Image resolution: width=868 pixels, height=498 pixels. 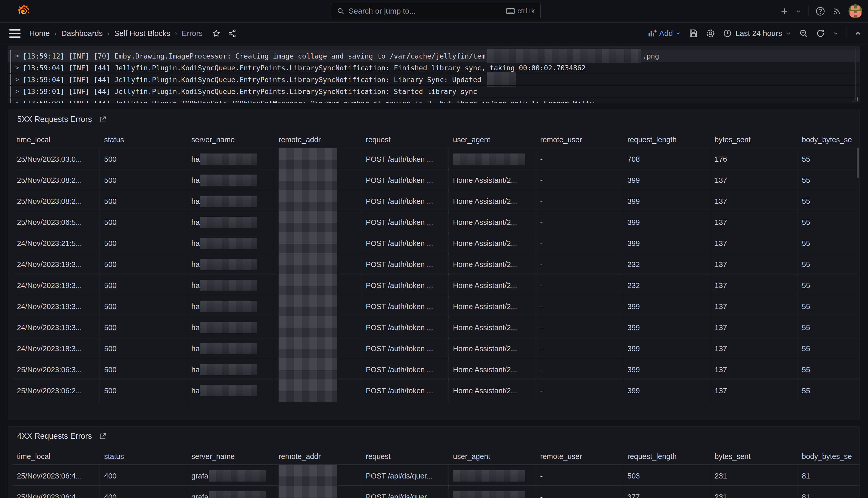 What do you see at coordinates (858, 163) in the screenshot?
I see `table-scrollbar` at bounding box center [858, 163].